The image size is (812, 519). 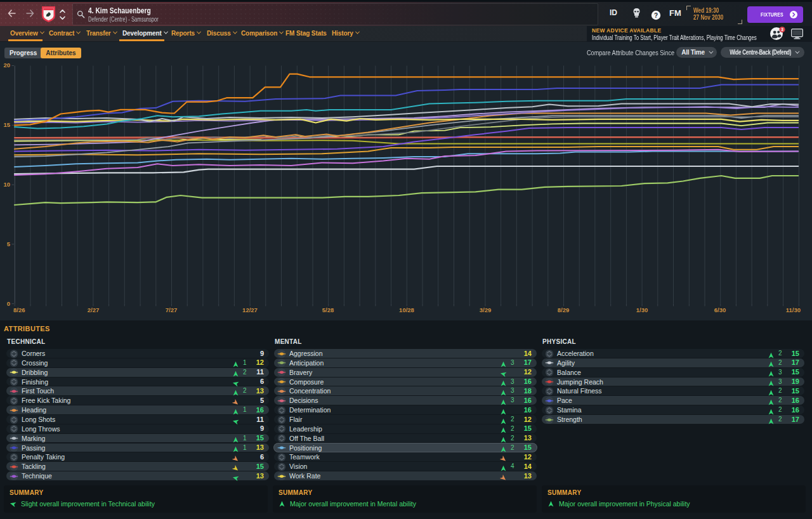 What do you see at coordinates (9, 244) in the screenshot?
I see `svg-text: 5` at bounding box center [9, 244].